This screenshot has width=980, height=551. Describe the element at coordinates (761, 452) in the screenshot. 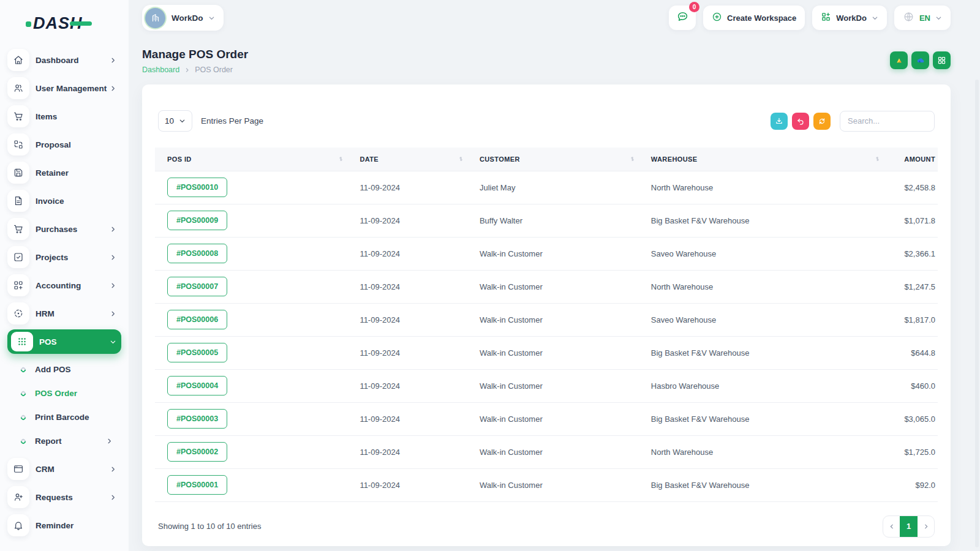

I see `warehouse-cell: North Warehouse` at that location.